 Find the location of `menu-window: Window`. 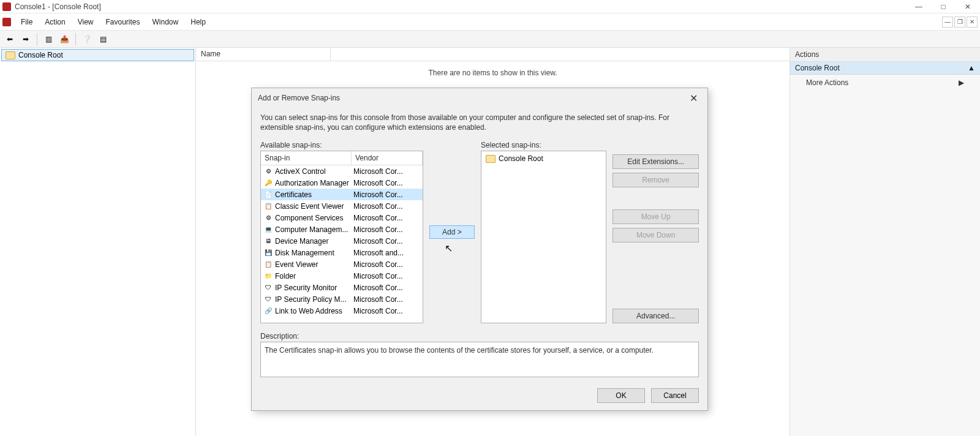

menu-window: Window is located at coordinates (165, 22).